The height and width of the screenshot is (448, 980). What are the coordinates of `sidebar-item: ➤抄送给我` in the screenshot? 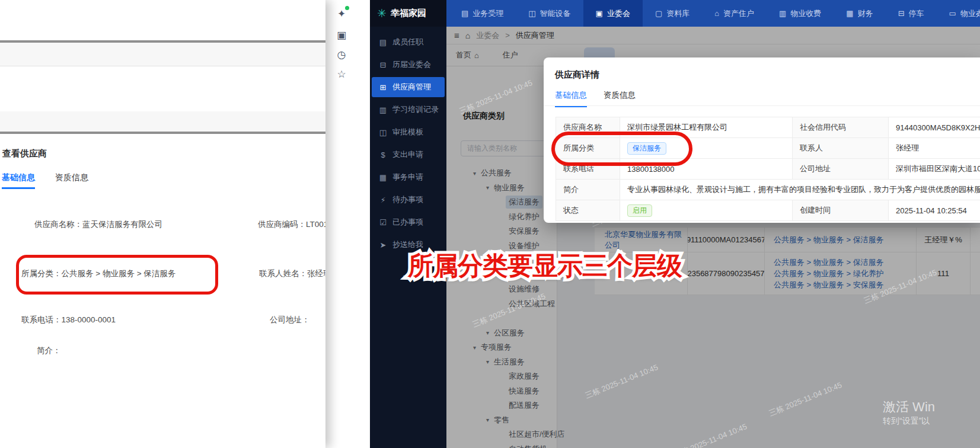 It's located at (408, 245).